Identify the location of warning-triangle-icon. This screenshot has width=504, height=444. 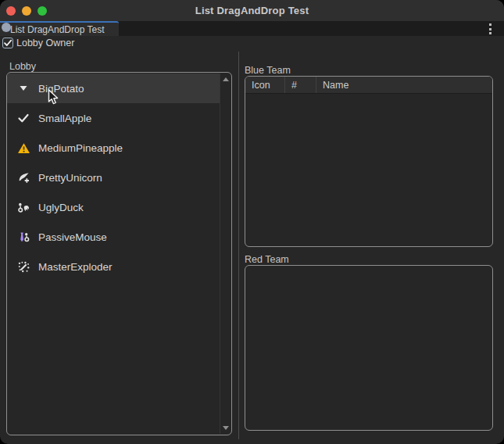
(23, 148).